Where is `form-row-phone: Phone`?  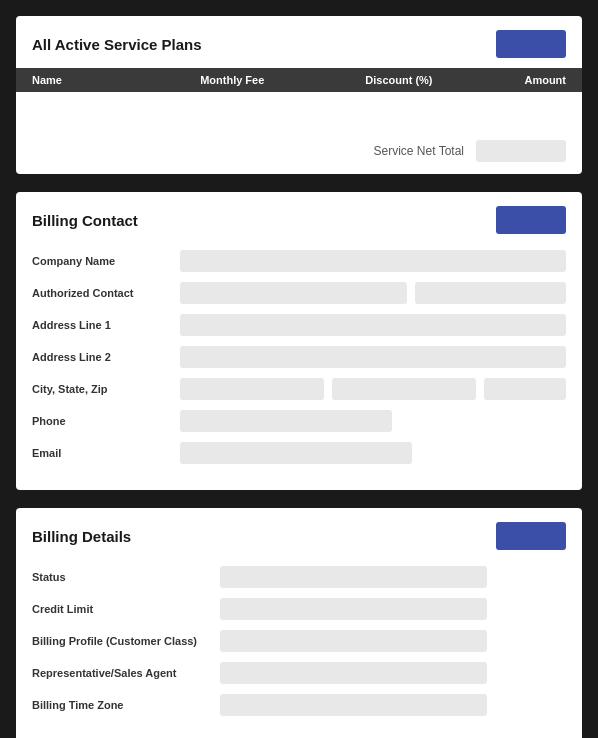
form-row-phone: Phone is located at coordinates (299, 421).